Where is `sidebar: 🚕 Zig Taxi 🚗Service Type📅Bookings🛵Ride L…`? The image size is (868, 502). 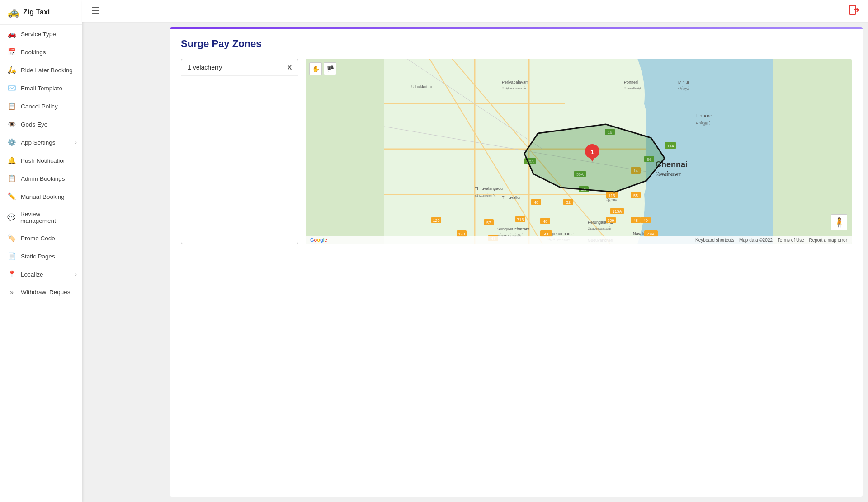 sidebar: 🚕 Zig Taxi 🚗Service Type📅Bookings🛵Ride L… is located at coordinates (41, 251).